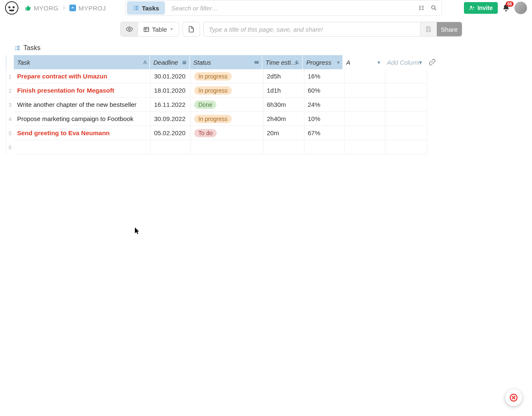 The width and height of the screenshot is (532, 416). I want to click on visibility-button, so click(129, 29).